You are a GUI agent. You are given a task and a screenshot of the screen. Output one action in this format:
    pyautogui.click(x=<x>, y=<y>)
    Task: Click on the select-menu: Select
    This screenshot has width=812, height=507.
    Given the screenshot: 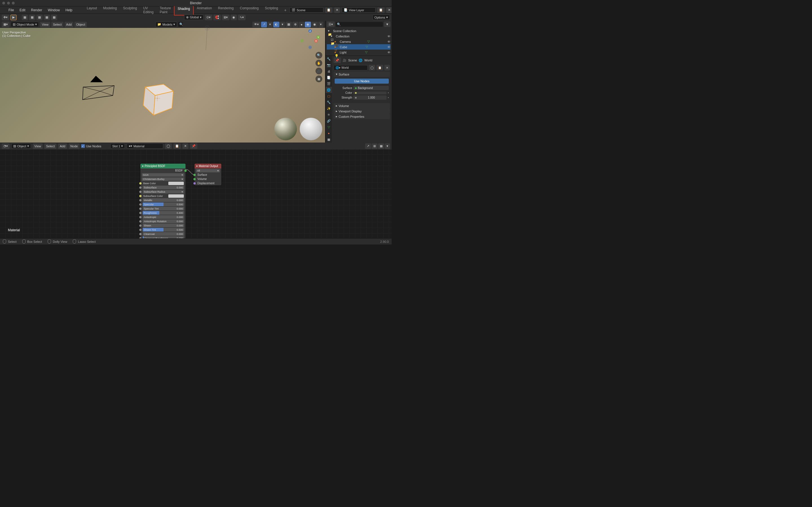 What is the action you would take?
    pyautogui.click(x=57, y=24)
    